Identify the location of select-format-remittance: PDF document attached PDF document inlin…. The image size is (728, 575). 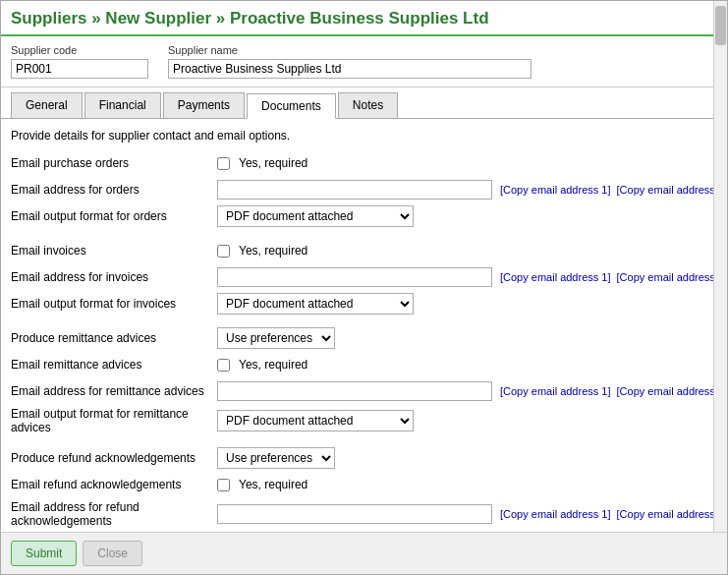
(315, 421).